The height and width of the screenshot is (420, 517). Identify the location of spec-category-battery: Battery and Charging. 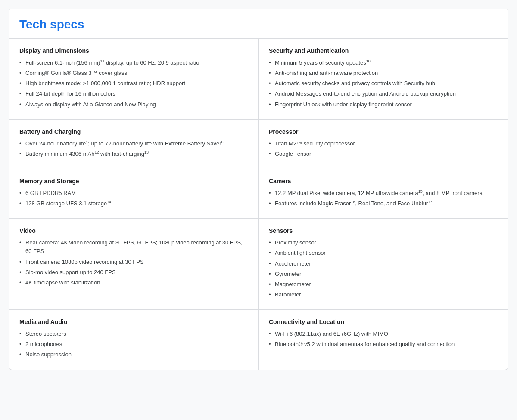
(134, 132).